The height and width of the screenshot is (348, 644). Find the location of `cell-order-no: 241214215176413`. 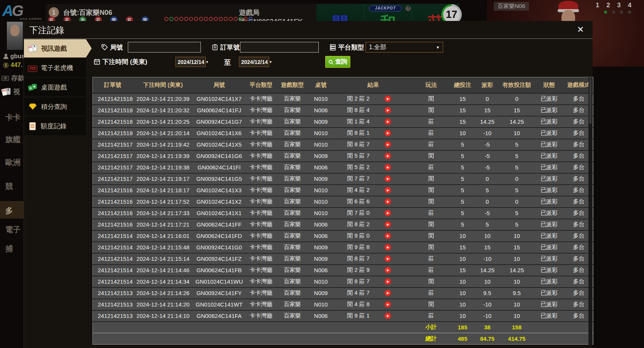

cell-order-no: 241214215176413 is located at coordinates (113, 168).